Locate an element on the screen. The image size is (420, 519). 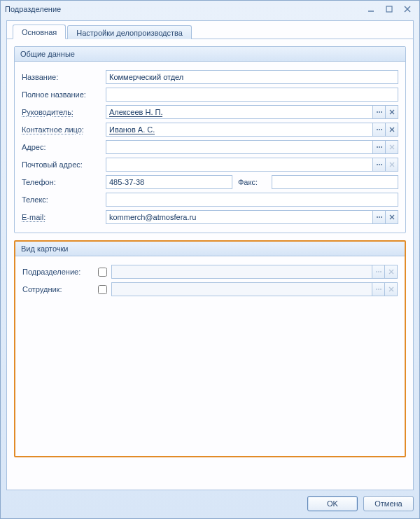
card-employee-input is located at coordinates (242, 289).